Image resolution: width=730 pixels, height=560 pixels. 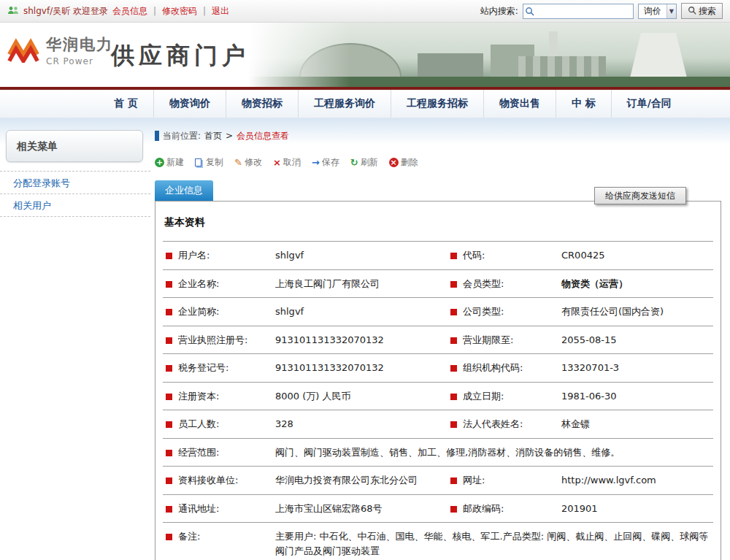 I want to click on toolbar-button-delete: ×删除, so click(x=404, y=162).